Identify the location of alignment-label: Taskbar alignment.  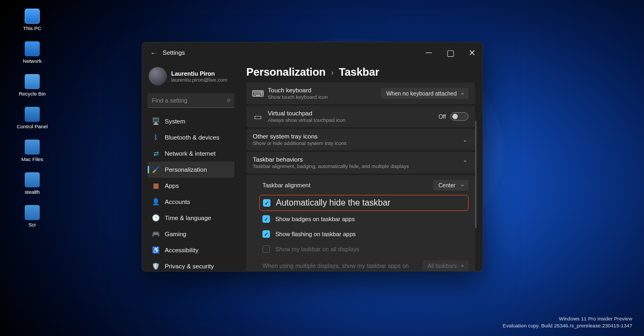
(345, 185).